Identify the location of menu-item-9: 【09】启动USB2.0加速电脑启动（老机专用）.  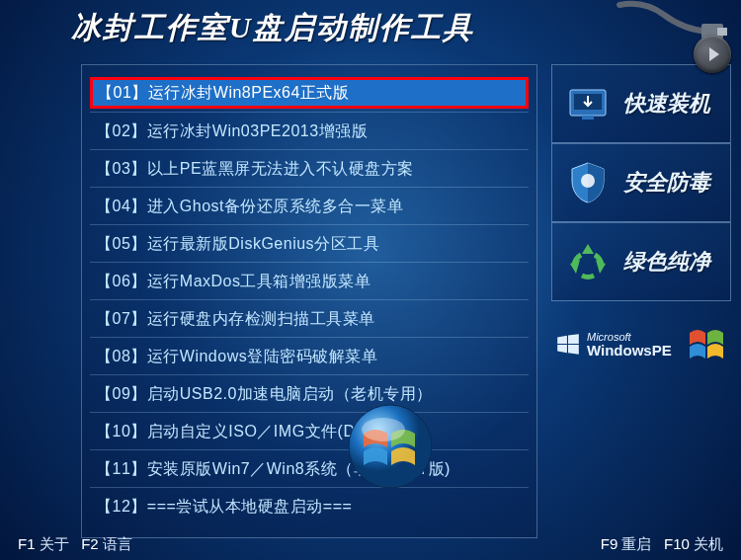
(309, 394).